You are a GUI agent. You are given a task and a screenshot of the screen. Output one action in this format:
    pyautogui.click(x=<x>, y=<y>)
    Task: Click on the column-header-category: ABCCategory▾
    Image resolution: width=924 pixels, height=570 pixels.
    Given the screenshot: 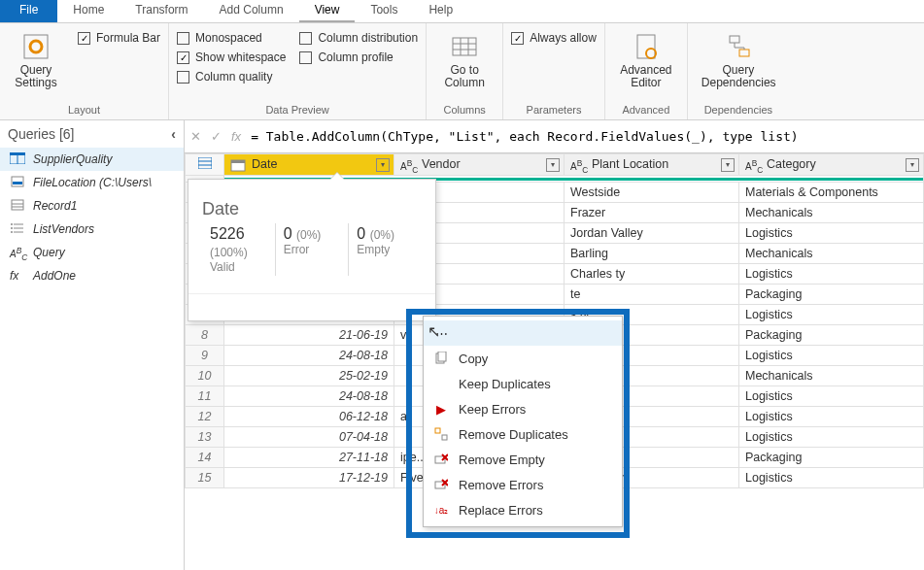 What is the action you would take?
    pyautogui.click(x=832, y=165)
    